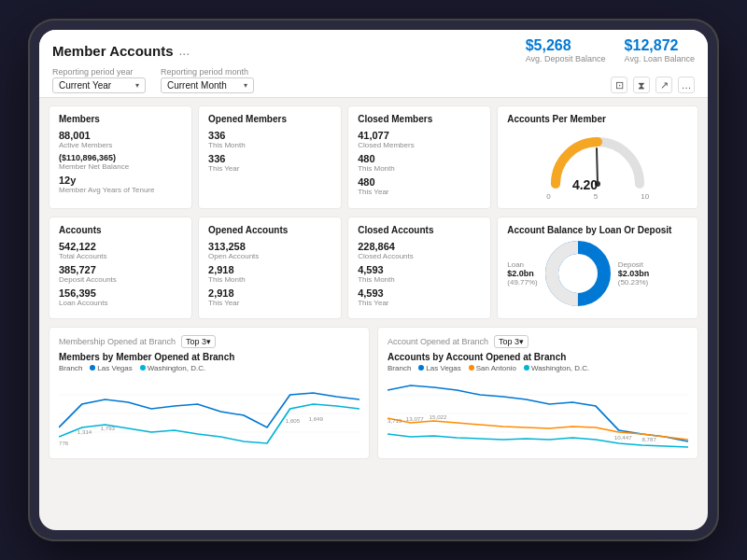  Describe the element at coordinates (538, 342) in the screenshot. I see `accounts-filter-row: Account Opened at Branch Top 3 ▾` at that location.